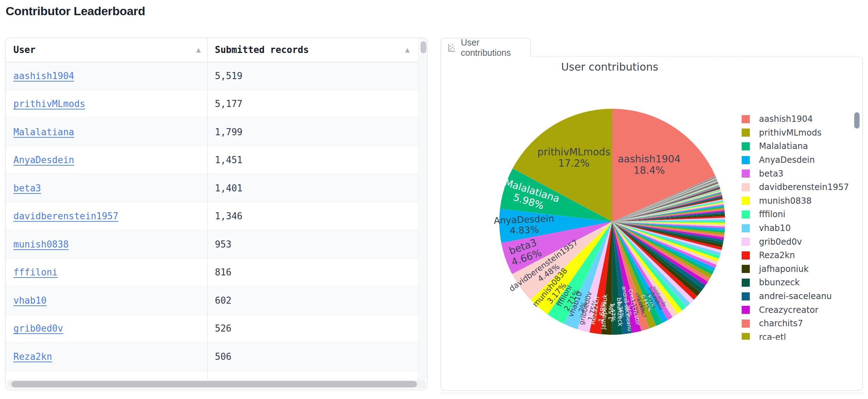 The width and height of the screenshot is (868, 399). Describe the element at coordinates (772, 214) in the screenshot. I see `legend-label: fffiloni` at that location.